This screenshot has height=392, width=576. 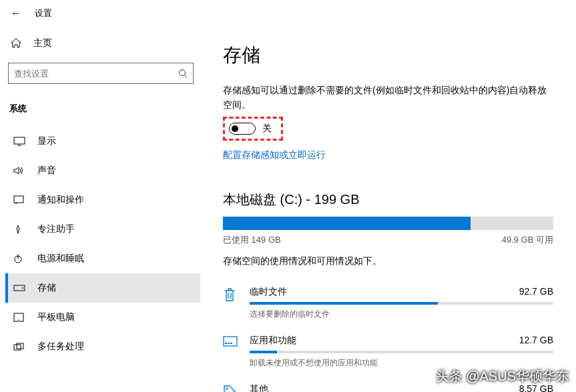 What do you see at coordinates (16, 43) in the screenshot?
I see `home-icon` at bounding box center [16, 43].